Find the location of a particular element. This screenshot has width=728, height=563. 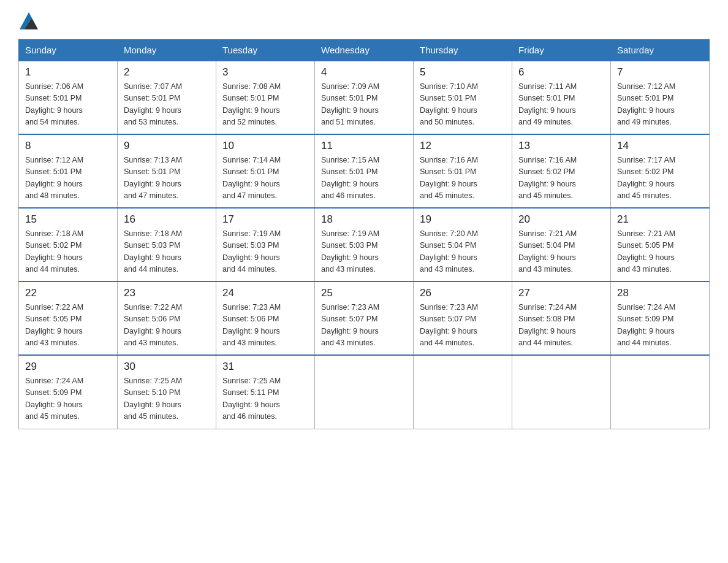

day-cell: 9 Sunrise: 7:13 AMSunset: 5:01 PMDayligh… is located at coordinates (167, 171).